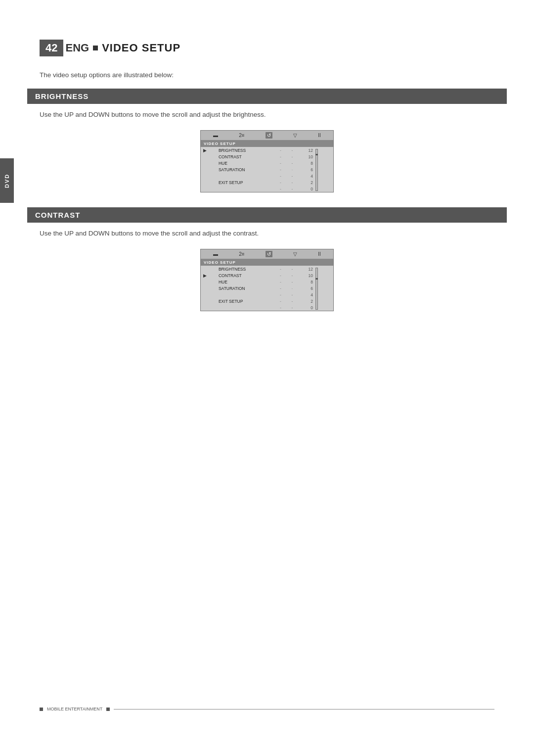 This screenshot has height=756, width=534. I want to click on row-value: 4, so click(307, 295).